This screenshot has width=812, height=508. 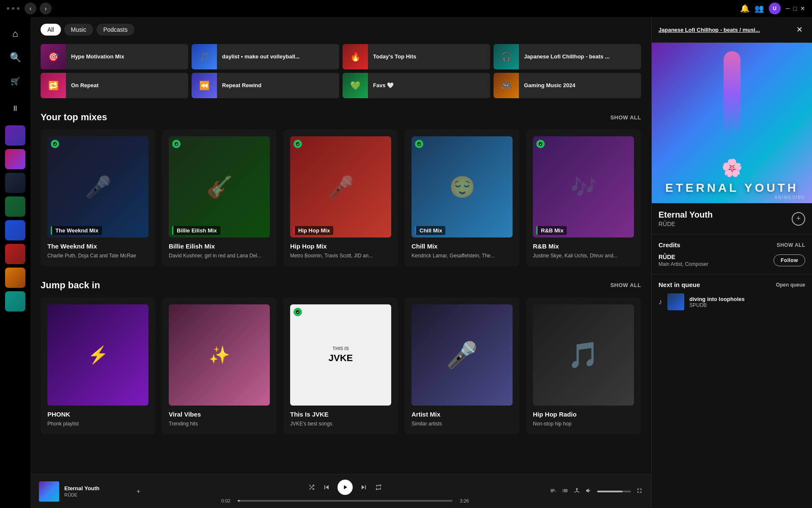 I want to click on card-rnb-inner: 🎶, so click(x=584, y=187).